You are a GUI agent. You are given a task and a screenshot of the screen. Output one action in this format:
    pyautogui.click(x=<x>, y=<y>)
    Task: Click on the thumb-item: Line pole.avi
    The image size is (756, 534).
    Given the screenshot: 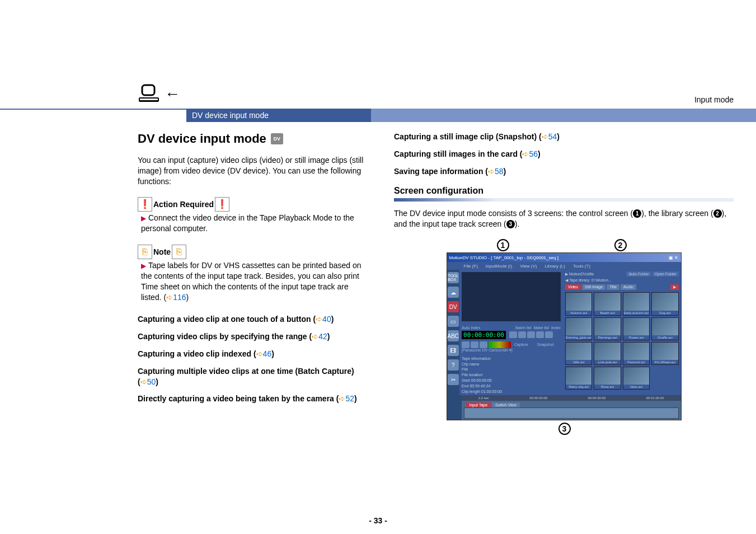 What is the action you would take?
    pyautogui.click(x=607, y=354)
    